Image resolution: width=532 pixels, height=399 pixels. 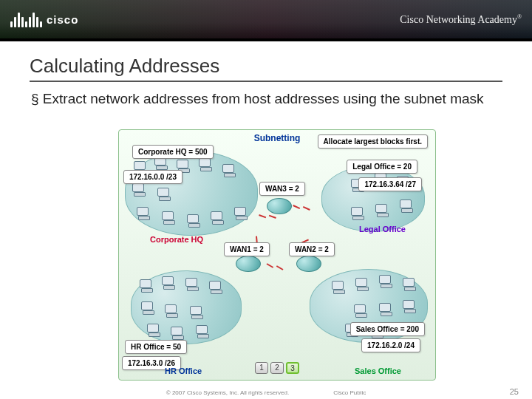 What do you see at coordinates (378, 371) in the screenshot?
I see `caption-sales: Sales Office` at bounding box center [378, 371].